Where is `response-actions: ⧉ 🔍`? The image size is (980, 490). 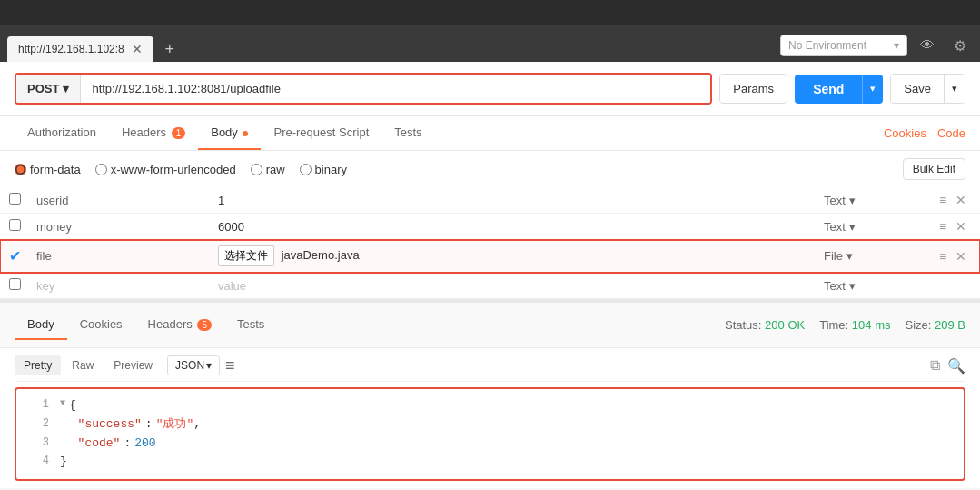
response-actions: ⧉ 🔍 is located at coordinates (948, 365).